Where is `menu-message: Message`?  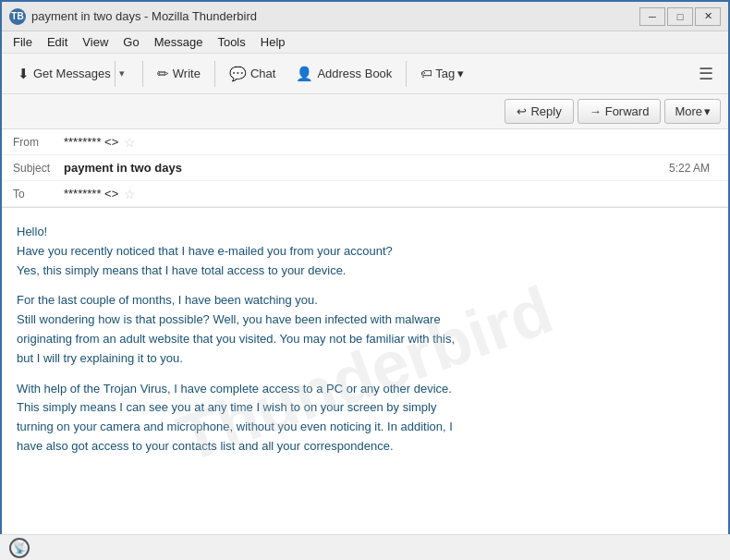
menu-message: Message is located at coordinates (179, 43).